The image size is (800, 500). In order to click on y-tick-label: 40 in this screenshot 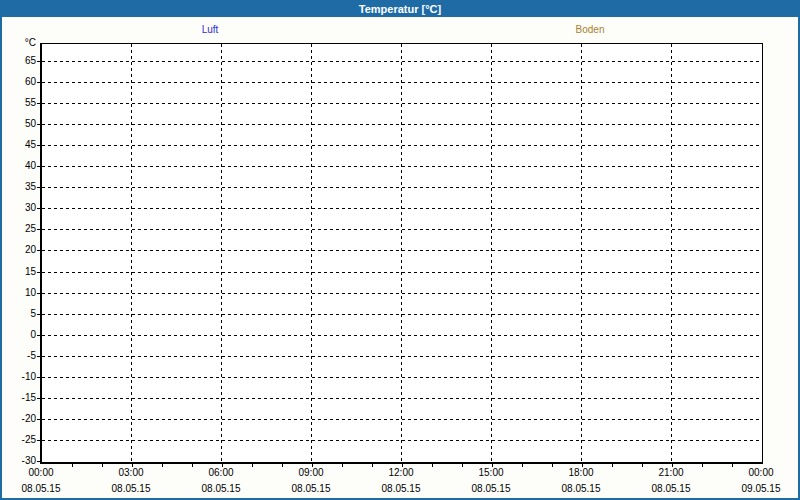, I will do `click(19, 166)`.